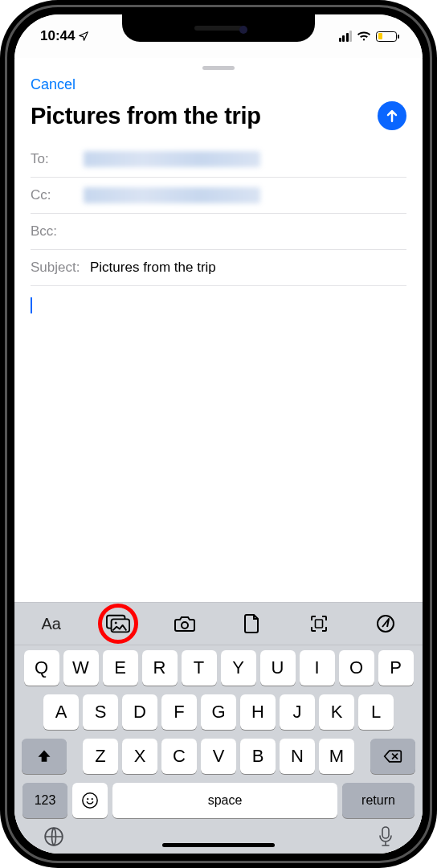  I want to click on markup-icon, so click(386, 624).